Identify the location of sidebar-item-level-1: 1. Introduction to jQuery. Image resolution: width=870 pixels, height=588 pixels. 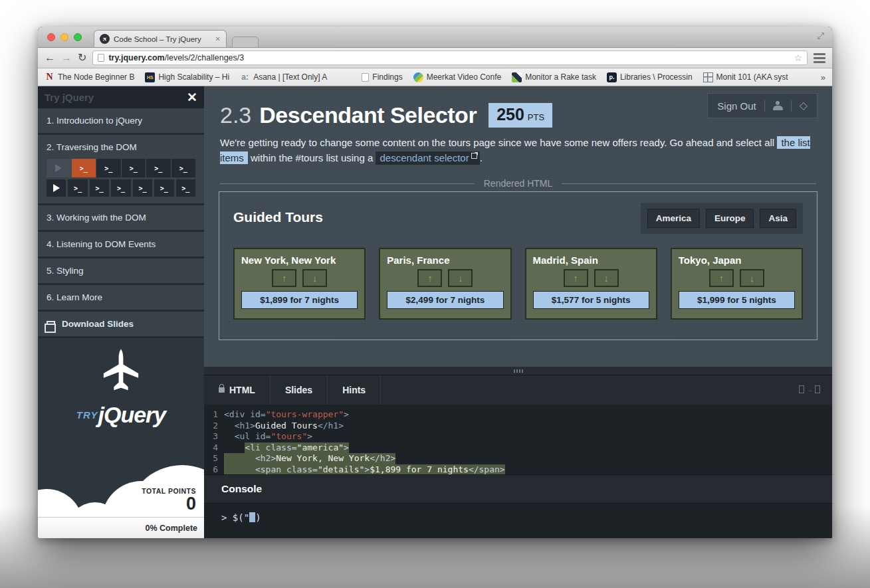
(121, 122).